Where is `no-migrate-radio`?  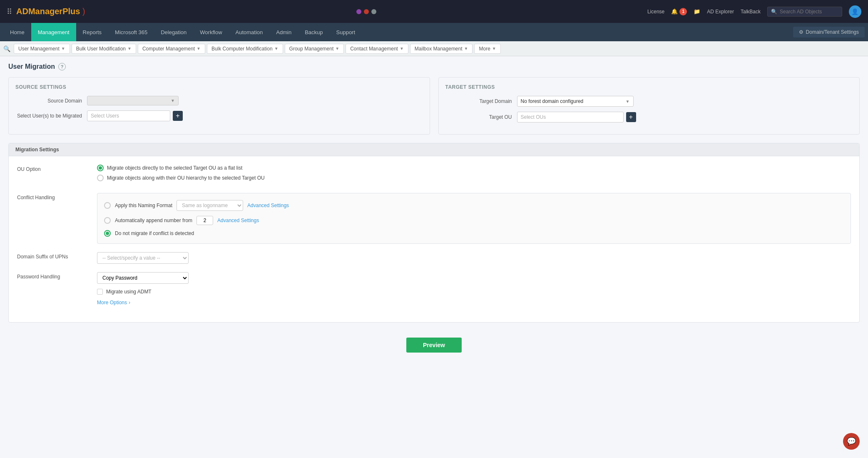
no-migrate-radio is located at coordinates (107, 233).